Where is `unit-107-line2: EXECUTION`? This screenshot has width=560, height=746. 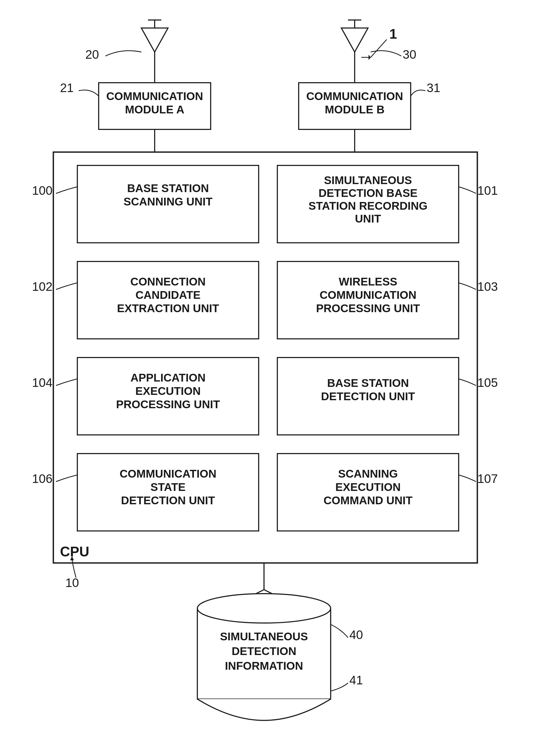
unit-107-line2: EXECUTION is located at coordinates (368, 487).